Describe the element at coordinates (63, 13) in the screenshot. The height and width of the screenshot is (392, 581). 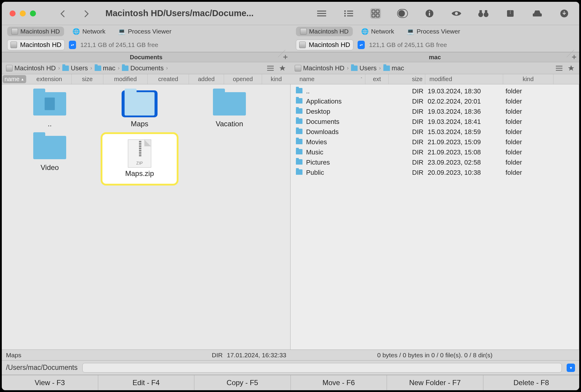
I see `back-button` at that location.